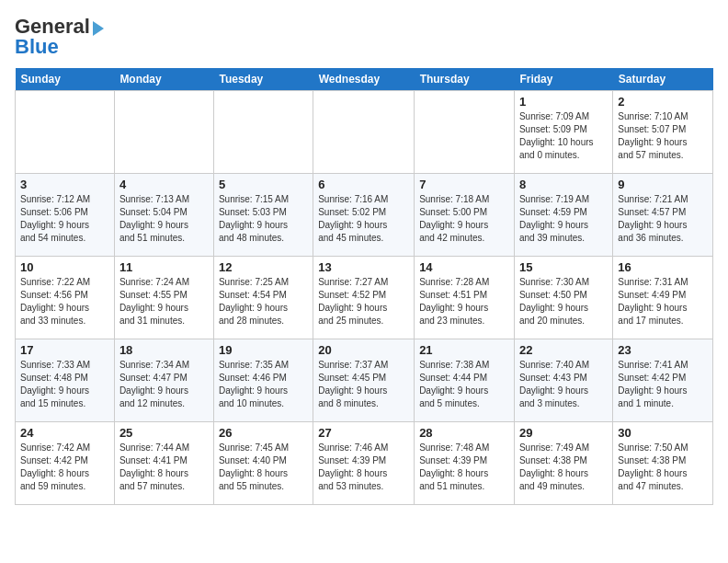  What do you see at coordinates (563, 467) in the screenshot?
I see `day-info: Sunrise: 7:49 AM Sunset: 4:38 PM Dayligh…` at bounding box center [563, 467].